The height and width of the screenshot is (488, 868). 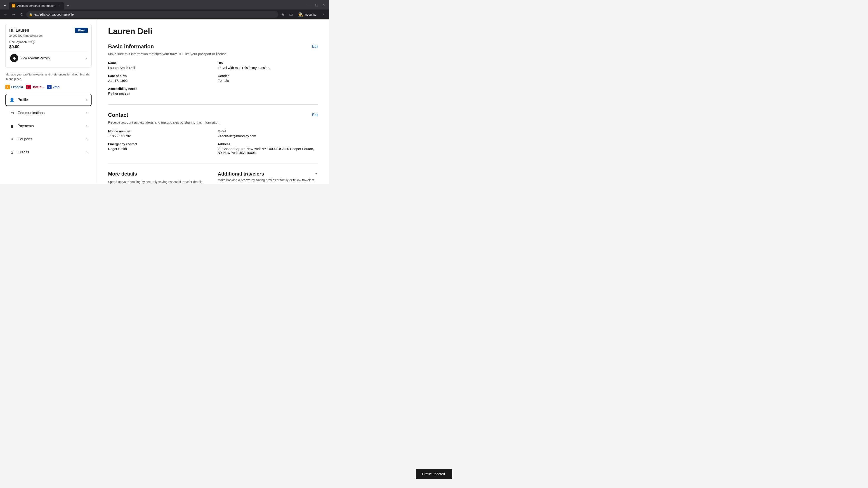 I want to click on incognito-button: 🕵 Incognito, so click(x=307, y=14).